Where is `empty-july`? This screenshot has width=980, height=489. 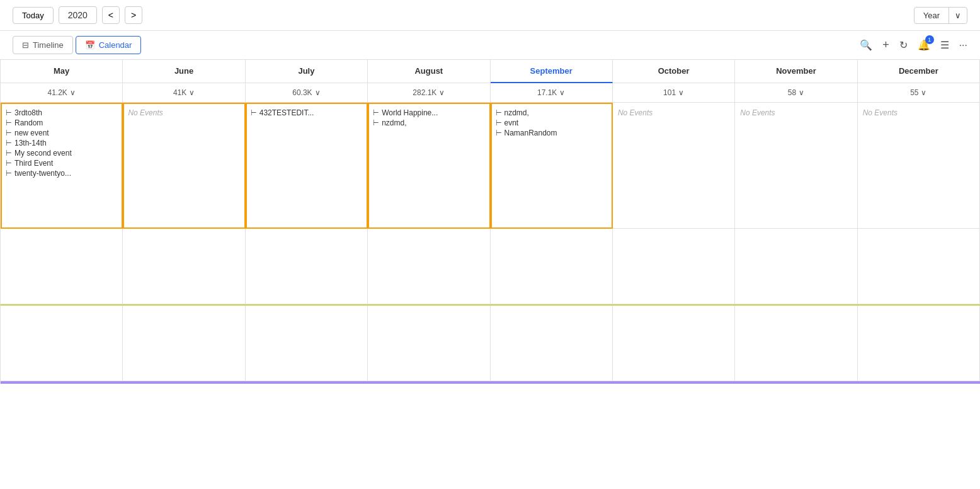
empty-july is located at coordinates (307, 267).